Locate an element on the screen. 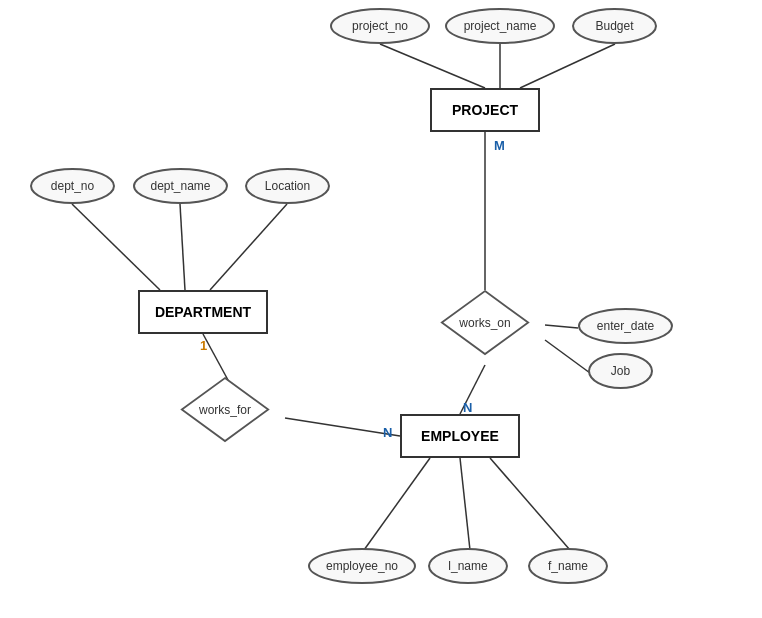 This screenshot has width=762, height=618. diamond-works-on: works_on is located at coordinates (485, 323).